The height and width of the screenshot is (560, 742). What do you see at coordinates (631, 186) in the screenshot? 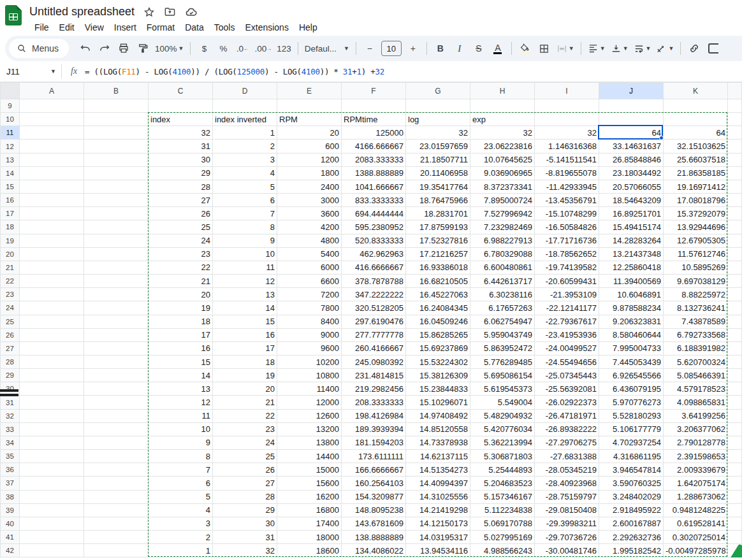
I see `cell-J15: 20.57066055` at bounding box center [631, 186].